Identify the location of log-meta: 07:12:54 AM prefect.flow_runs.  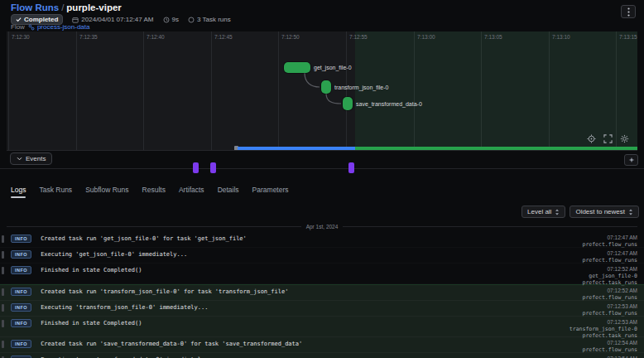
(609, 346).